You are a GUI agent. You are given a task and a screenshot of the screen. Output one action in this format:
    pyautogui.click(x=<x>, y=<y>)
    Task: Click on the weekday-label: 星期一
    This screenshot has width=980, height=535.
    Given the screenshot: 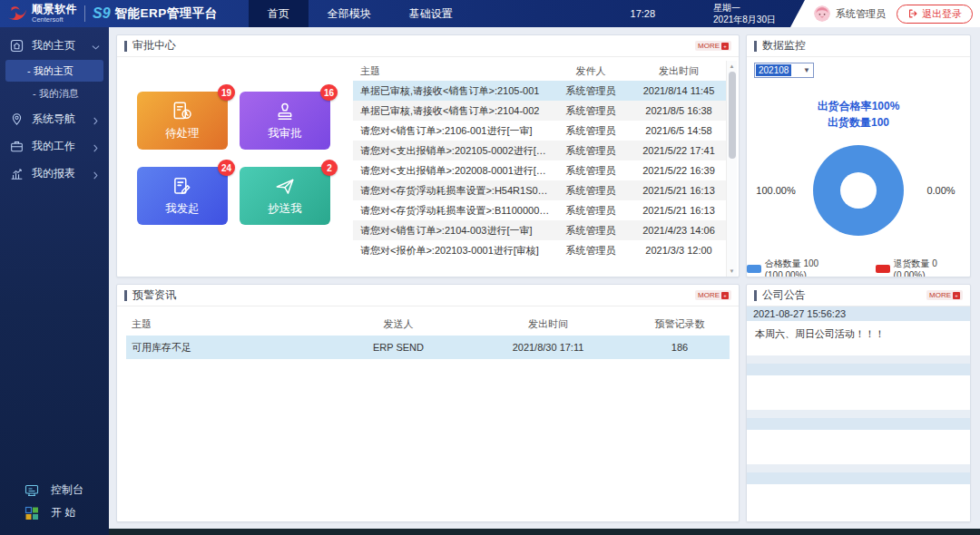 What is the action you would take?
    pyautogui.click(x=744, y=7)
    